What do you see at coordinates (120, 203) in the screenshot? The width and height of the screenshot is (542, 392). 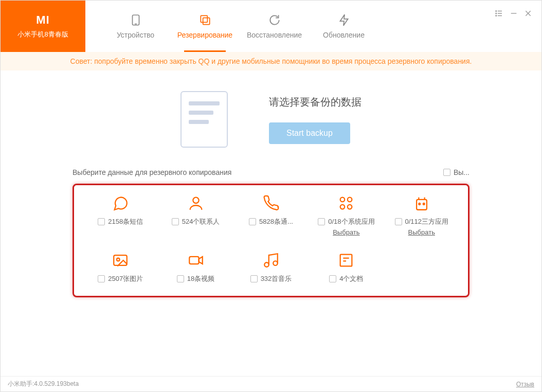 I see `sms-icon` at bounding box center [120, 203].